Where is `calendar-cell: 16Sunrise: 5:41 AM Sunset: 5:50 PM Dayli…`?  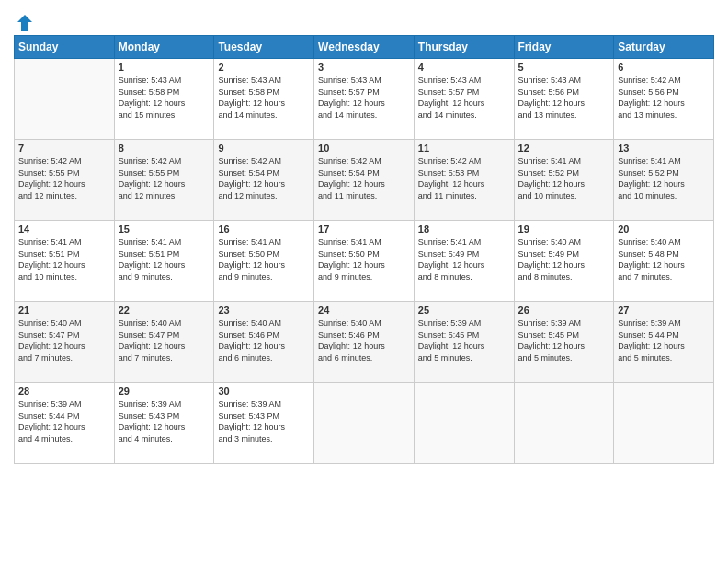
calendar-cell: 16Sunrise: 5:41 AM Sunset: 5:50 PM Dayli… is located at coordinates (265, 261).